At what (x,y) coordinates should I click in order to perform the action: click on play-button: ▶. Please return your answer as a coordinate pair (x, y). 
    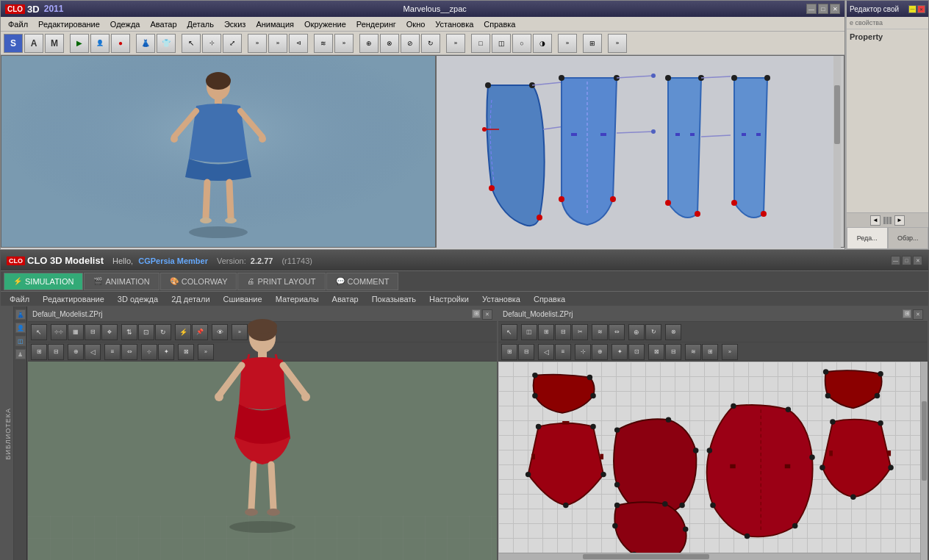
    Looking at the image, I should click on (79, 43).